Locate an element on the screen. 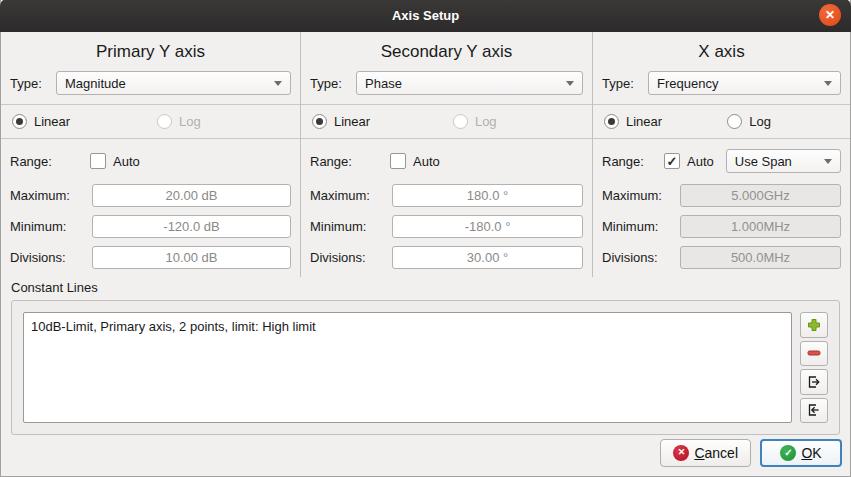 Image resolution: width=851 pixels, height=477 pixels. export-button is located at coordinates (814, 382).